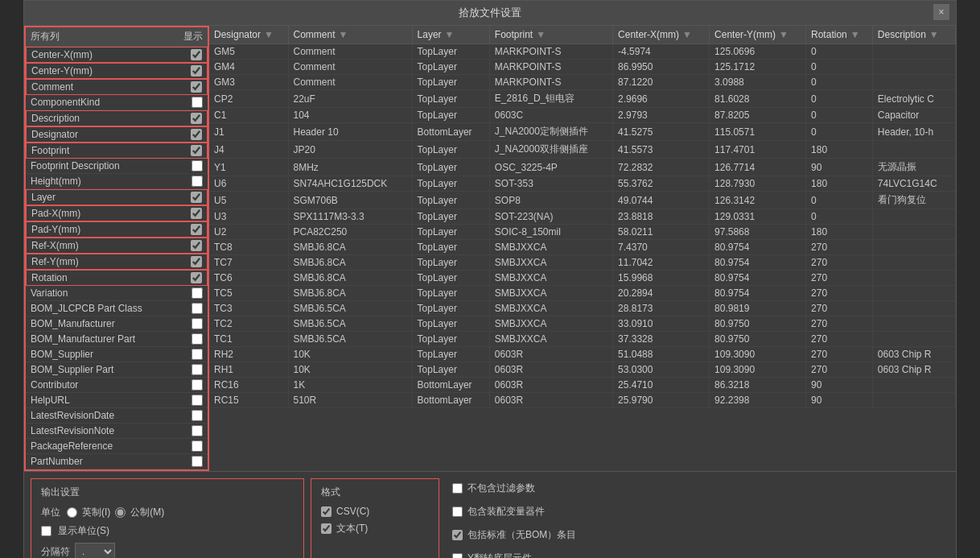 Image resolution: width=980 pixels, height=558 pixels. I want to click on table-header: Description▼, so click(914, 35).